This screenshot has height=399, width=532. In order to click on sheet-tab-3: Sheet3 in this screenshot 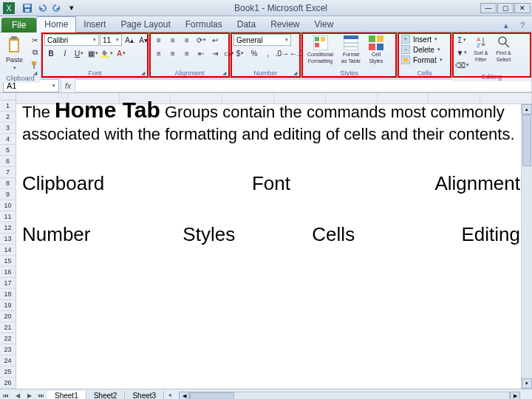, I will do `click(145, 395)`.